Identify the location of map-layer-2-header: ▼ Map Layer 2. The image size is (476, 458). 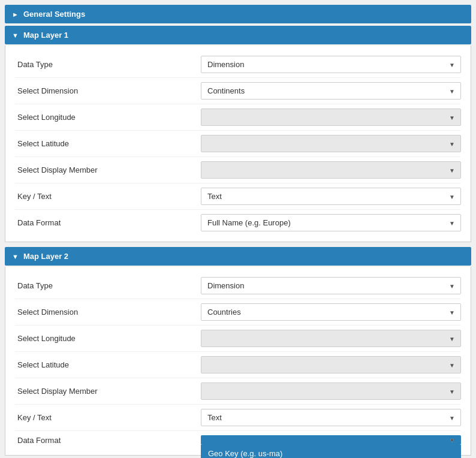
(238, 257).